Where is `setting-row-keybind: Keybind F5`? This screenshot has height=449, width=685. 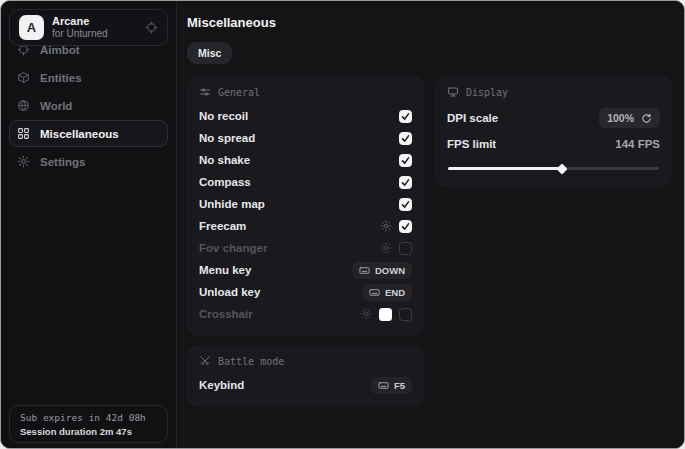 setting-row-keybind: Keybind F5 is located at coordinates (306, 385).